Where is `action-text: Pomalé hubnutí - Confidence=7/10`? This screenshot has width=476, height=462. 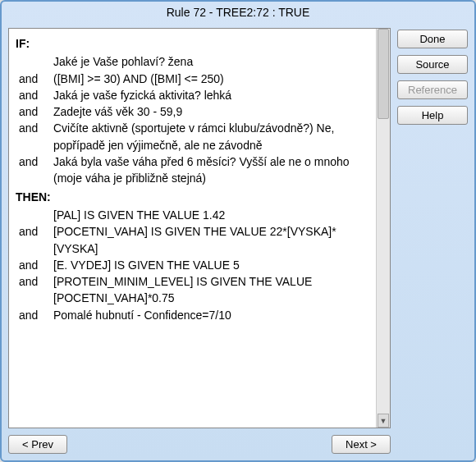 action-text: Pomalé hubnutí - Confidence=7/10 is located at coordinates (212, 315).